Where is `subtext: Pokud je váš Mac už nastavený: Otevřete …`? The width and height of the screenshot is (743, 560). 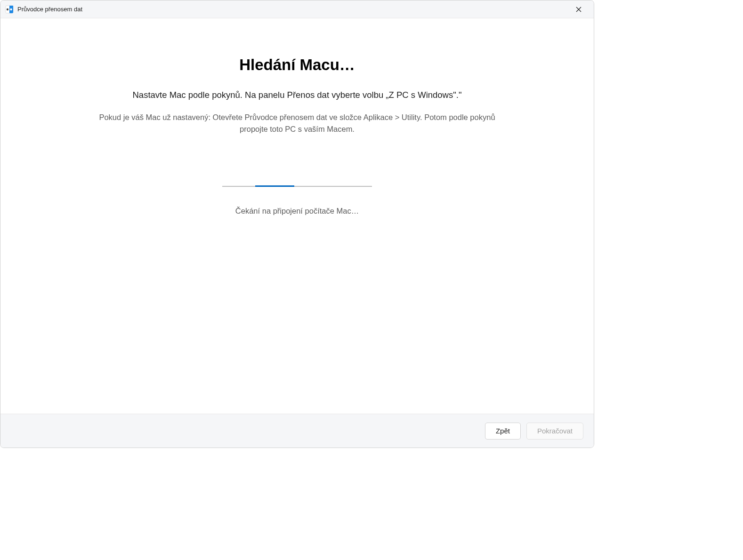
subtext: Pokud je váš Mac už nastavený: Otevřete … is located at coordinates (297, 123).